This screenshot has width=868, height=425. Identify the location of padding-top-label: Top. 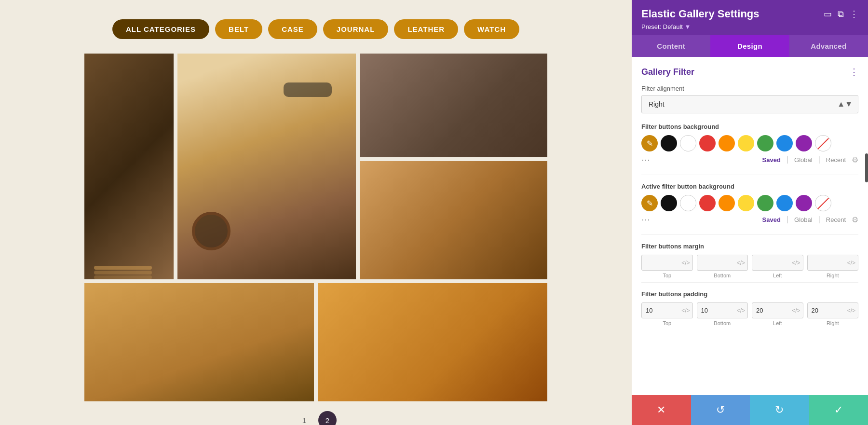
(667, 323).